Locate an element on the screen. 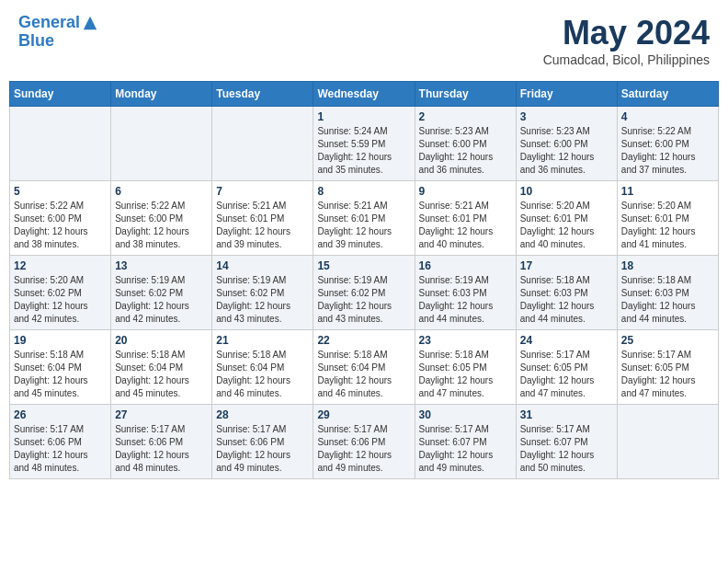 The height and width of the screenshot is (563, 728). day-number: 25 is located at coordinates (667, 340).